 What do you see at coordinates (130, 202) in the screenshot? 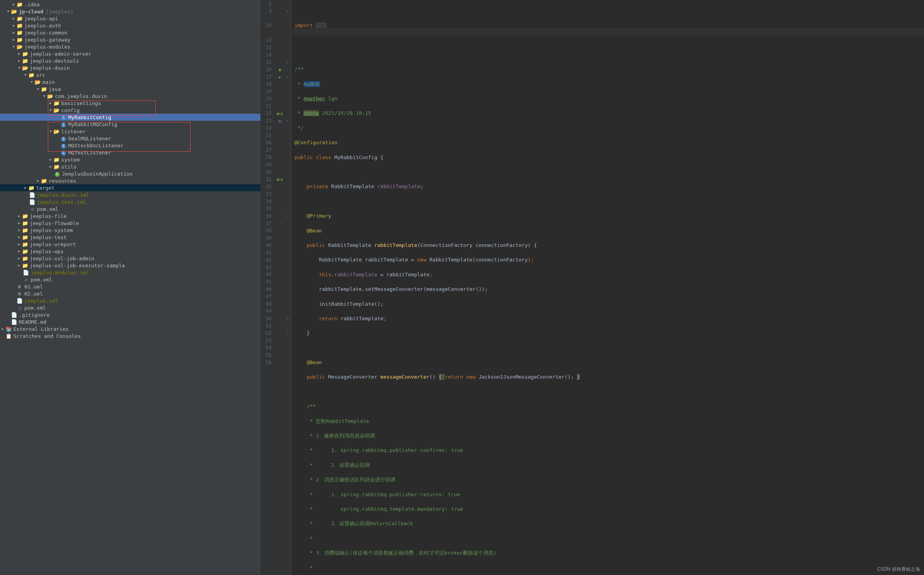
I see `tree-item: 📄jeeplus-test.iml` at bounding box center [130, 202].